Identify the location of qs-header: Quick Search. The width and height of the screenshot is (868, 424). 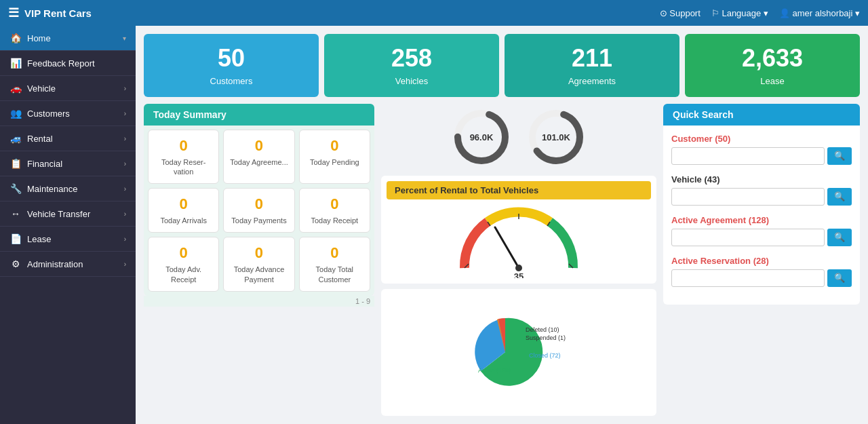
(762, 115).